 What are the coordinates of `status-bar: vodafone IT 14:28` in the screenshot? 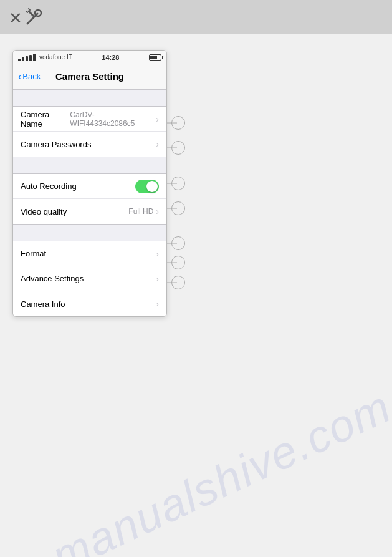 It's located at (90, 57).